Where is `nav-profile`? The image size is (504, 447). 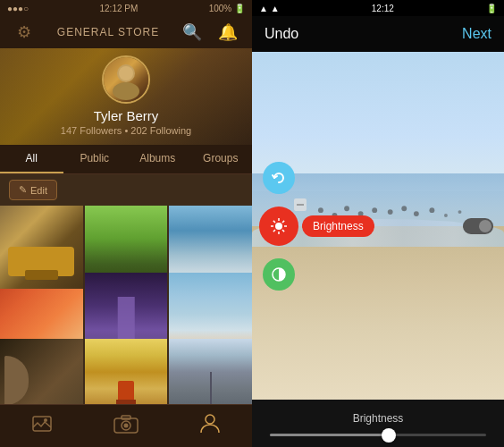 nav-profile is located at coordinates (210, 426).